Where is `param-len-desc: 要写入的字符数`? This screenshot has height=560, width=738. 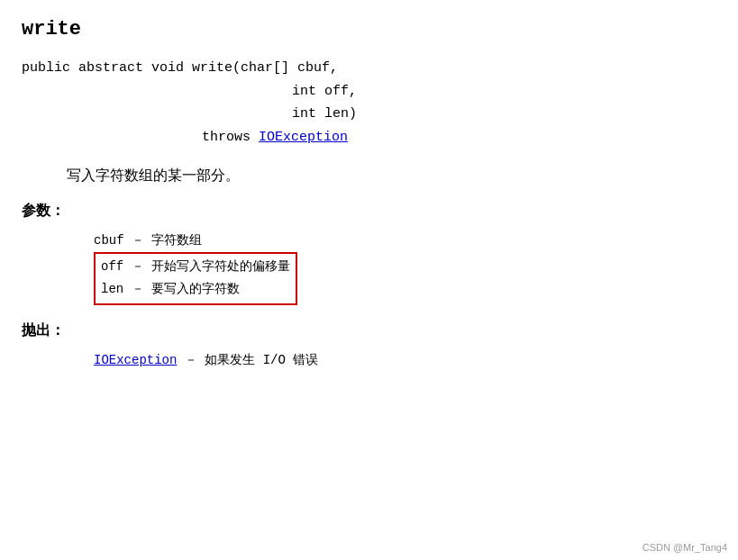 param-len-desc: 要写入的字符数 is located at coordinates (196, 289).